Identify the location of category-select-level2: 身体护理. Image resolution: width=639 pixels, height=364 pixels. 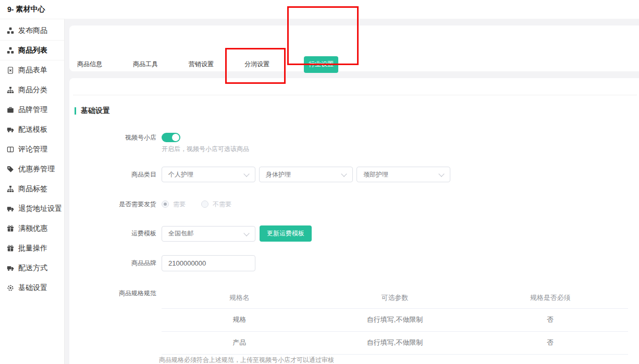
(306, 174).